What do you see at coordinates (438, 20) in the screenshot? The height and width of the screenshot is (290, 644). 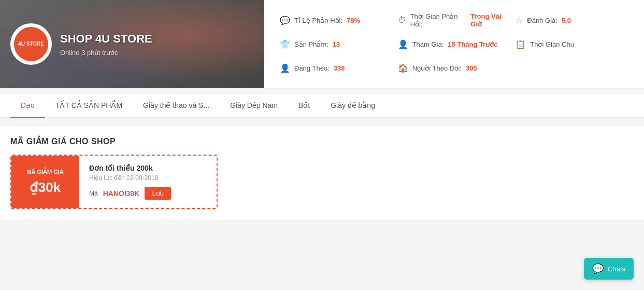 I see `stat-label-1: Thời Gian Phản Hồi:` at bounding box center [438, 20].